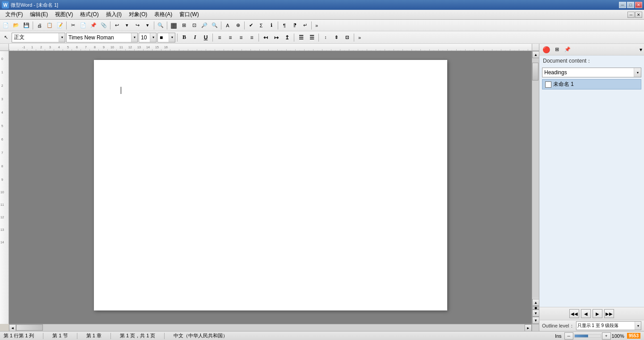  Describe the element at coordinates (153, 38) in the screenshot. I see `size-dropdown-arrow: ▾` at that location.